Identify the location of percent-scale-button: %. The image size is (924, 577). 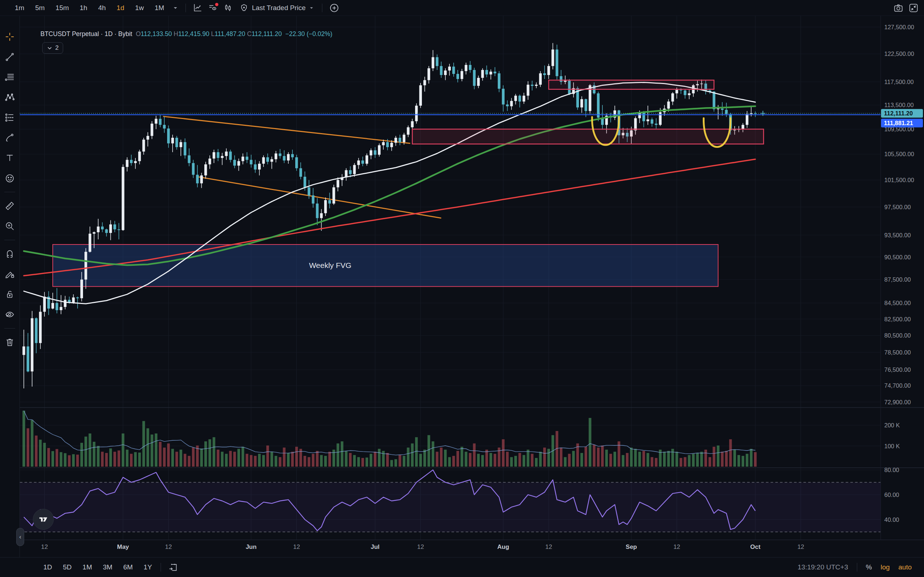
(869, 567).